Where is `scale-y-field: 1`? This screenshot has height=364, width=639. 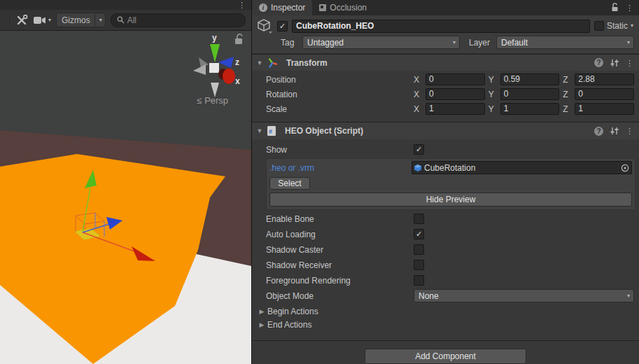 scale-y-field: 1 is located at coordinates (531, 109).